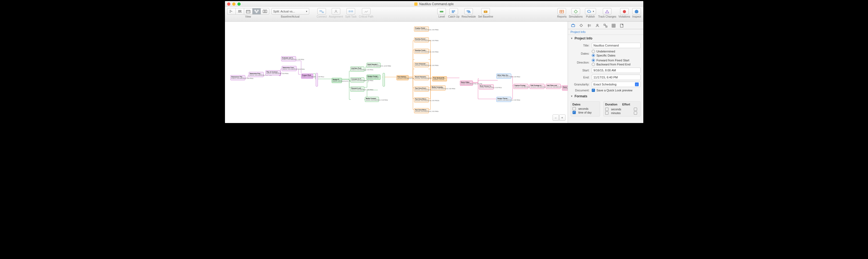  What do you see at coordinates (637, 11) in the screenshot?
I see `inspect-button: i` at bounding box center [637, 11].